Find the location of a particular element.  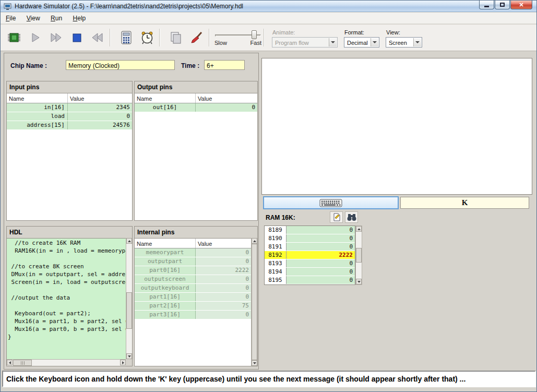

close-button: ✕ is located at coordinates (521, 5).